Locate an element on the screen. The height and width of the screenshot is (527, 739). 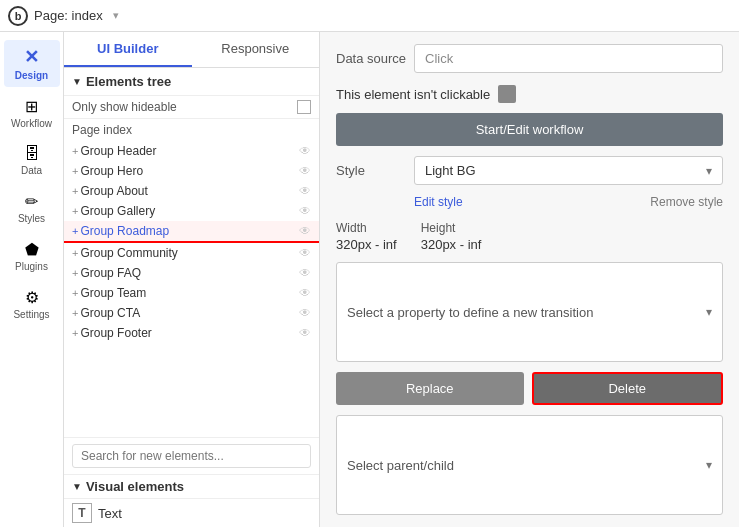
select-parent-child-dropdown: Select parent/child ▾ is located at coordinates (530, 465).